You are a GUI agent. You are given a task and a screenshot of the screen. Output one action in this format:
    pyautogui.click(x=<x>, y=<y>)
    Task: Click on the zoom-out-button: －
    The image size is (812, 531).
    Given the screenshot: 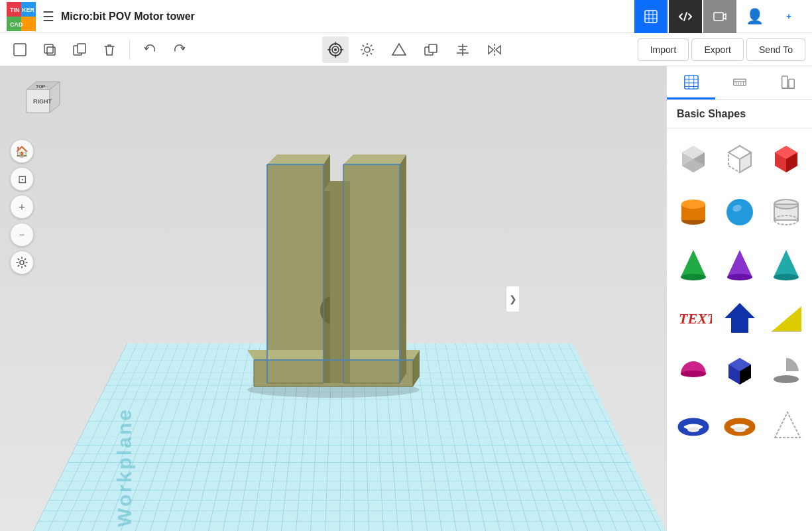 What is the action you would take?
    pyautogui.click(x=22, y=235)
    